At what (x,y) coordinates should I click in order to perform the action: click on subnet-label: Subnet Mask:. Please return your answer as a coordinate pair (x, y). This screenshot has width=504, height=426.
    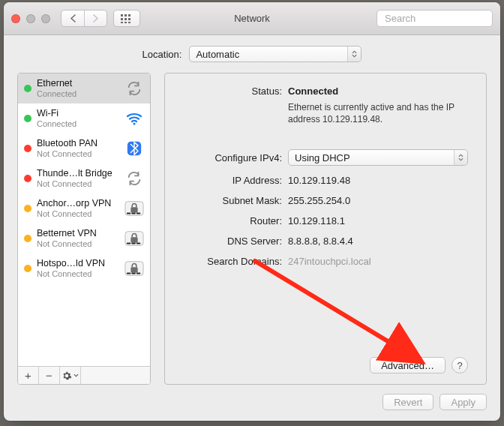
    Looking at the image, I should click on (230, 201).